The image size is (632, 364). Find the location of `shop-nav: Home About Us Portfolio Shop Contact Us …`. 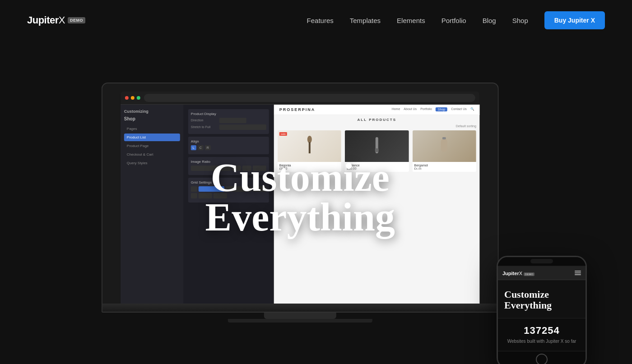

shop-nav: Home About Us Portfolio Shop Contact Us … is located at coordinates (433, 109).